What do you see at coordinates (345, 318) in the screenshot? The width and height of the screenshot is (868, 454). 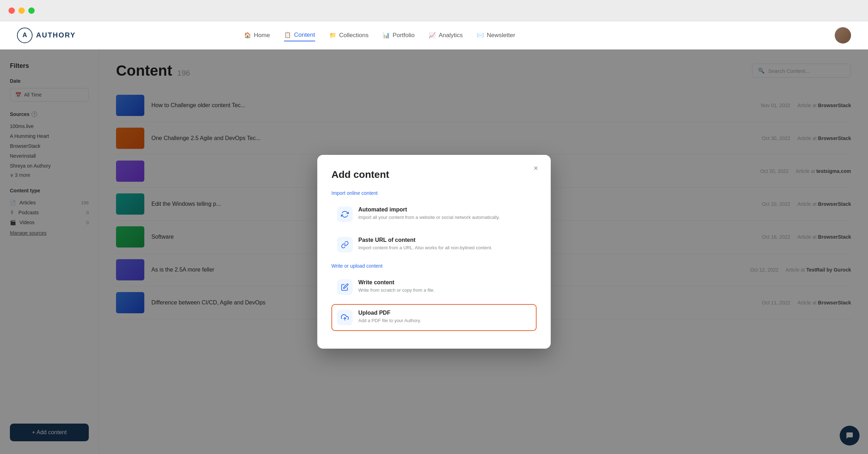 I see `upload-pdf-icon-wrap` at bounding box center [345, 318].